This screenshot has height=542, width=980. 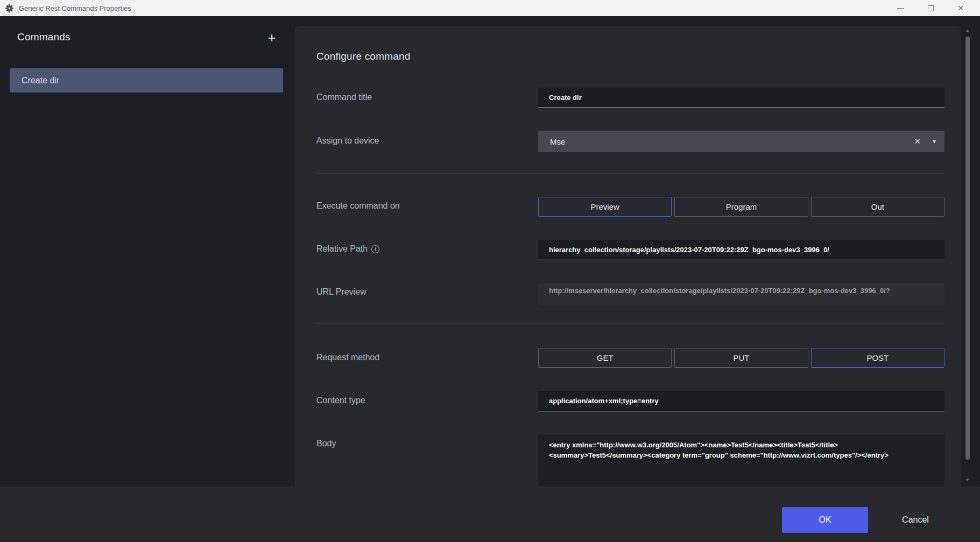 I want to click on command-title-input, so click(x=742, y=98).